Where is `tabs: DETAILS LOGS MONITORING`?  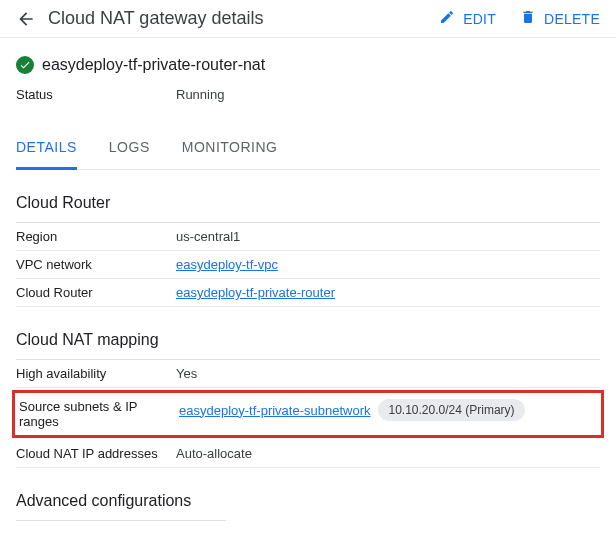
tabs: DETAILS LOGS MONITORING is located at coordinates (308, 148).